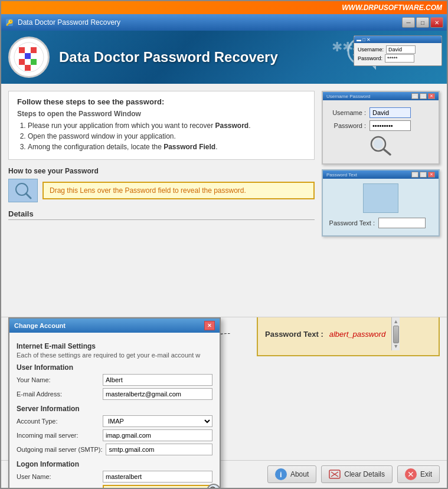 The width and height of the screenshot is (448, 489). Describe the element at coordinates (370, 58) in the screenshot. I see `mini-password-label: Password:` at that location.